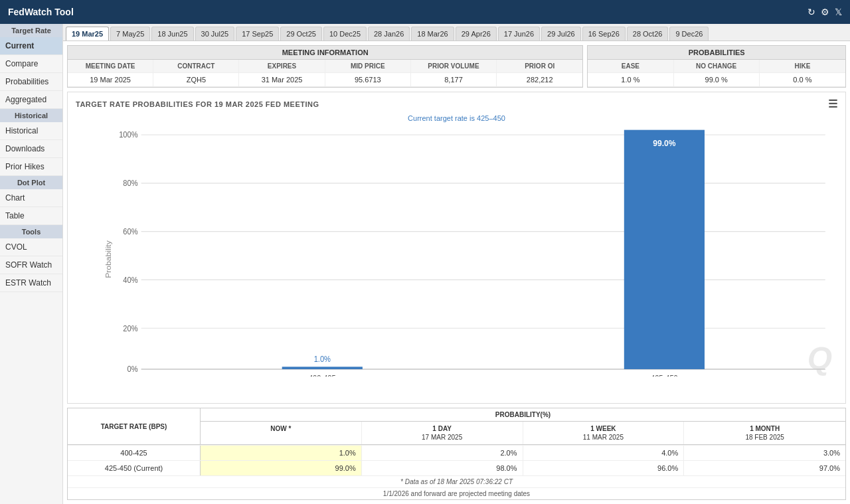 The height and width of the screenshot is (504, 850). I want to click on table-row: 425-450 (Current) 99.0% 98.0% 96.0% 97.0…, so click(457, 467).